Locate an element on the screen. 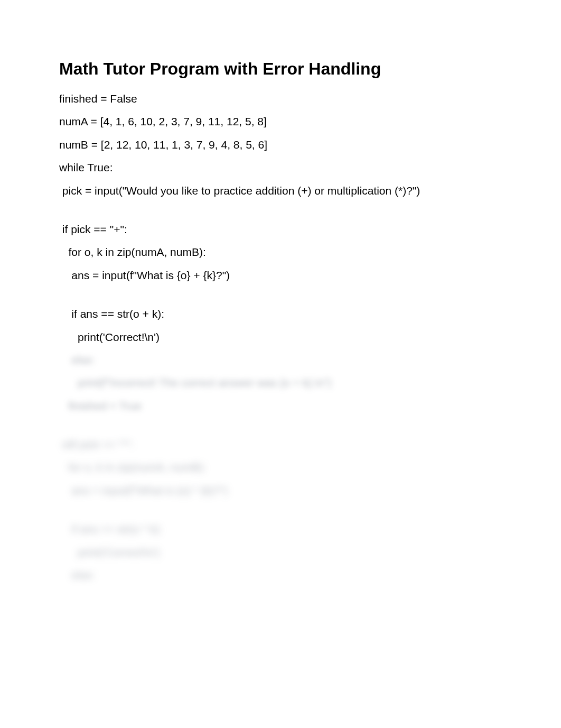 This screenshot has width=561, height=728. blurred-code-line: for o, k in zip(numA, numB): is located at coordinates (280, 467).